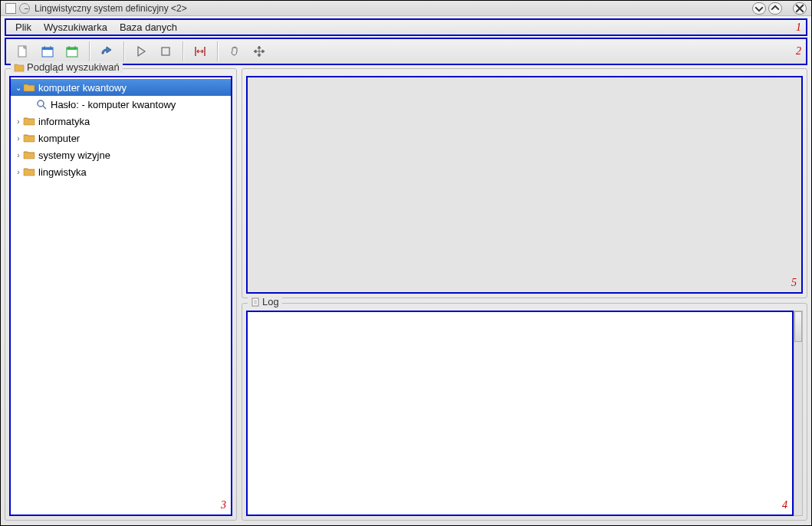 The image size is (812, 526). What do you see at coordinates (255, 302) in the screenshot?
I see `document-icon` at bounding box center [255, 302].